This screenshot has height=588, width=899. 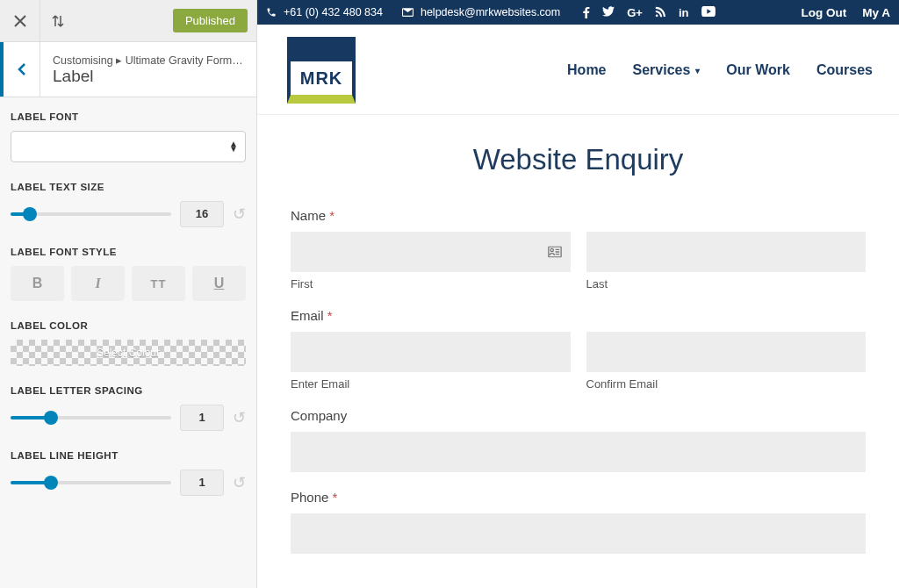 What do you see at coordinates (662, 70) in the screenshot?
I see `nav-services-label: Services` at bounding box center [662, 70].